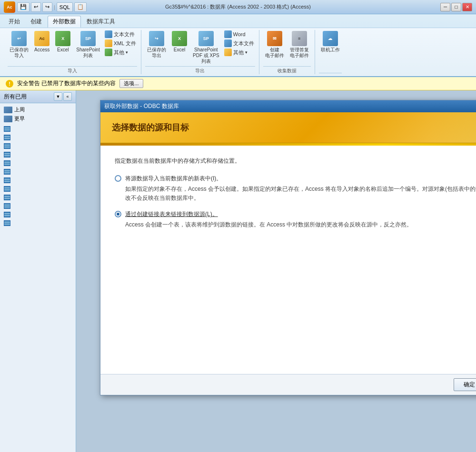  I want to click on online-work-btn: ☁ 联机工作, so click(330, 42).